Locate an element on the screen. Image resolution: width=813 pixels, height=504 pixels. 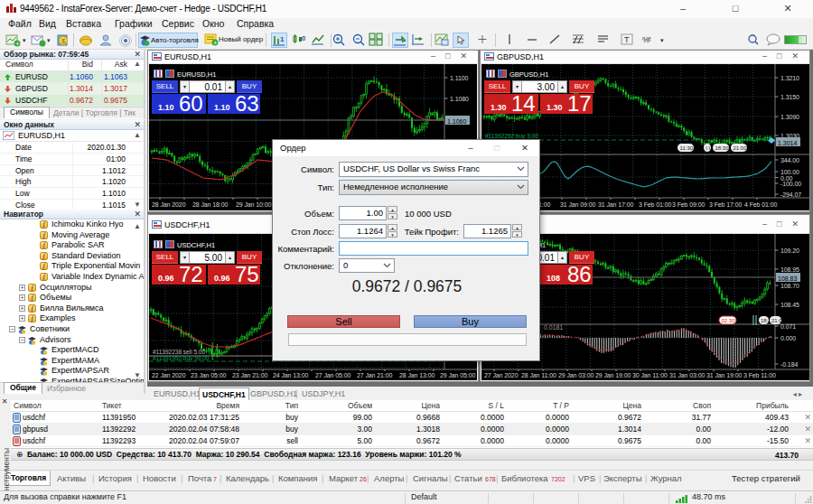
svg-text: 23 Jan 21:00 is located at coordinates (249, 376).